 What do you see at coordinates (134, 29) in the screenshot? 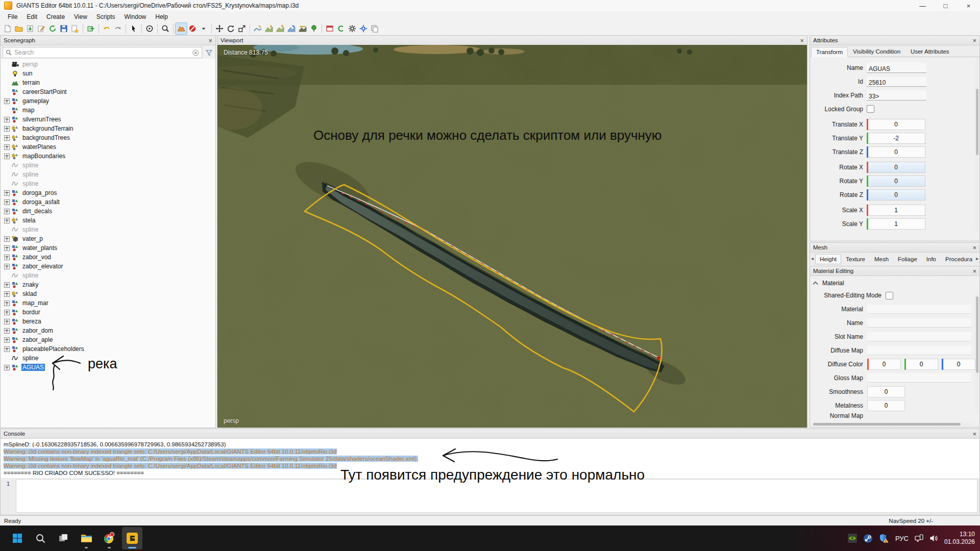
I see `select-tool-icon` at bounding box center [134, 29].